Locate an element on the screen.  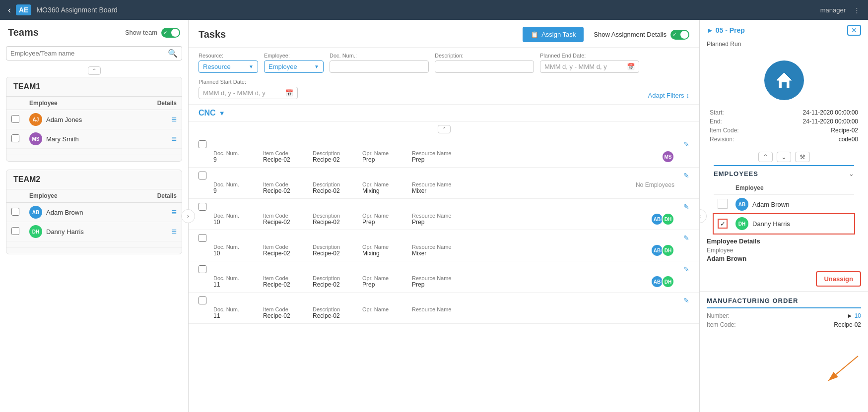
assign-task-button: 📋 Assign Task is located at coordinates (553, 35).